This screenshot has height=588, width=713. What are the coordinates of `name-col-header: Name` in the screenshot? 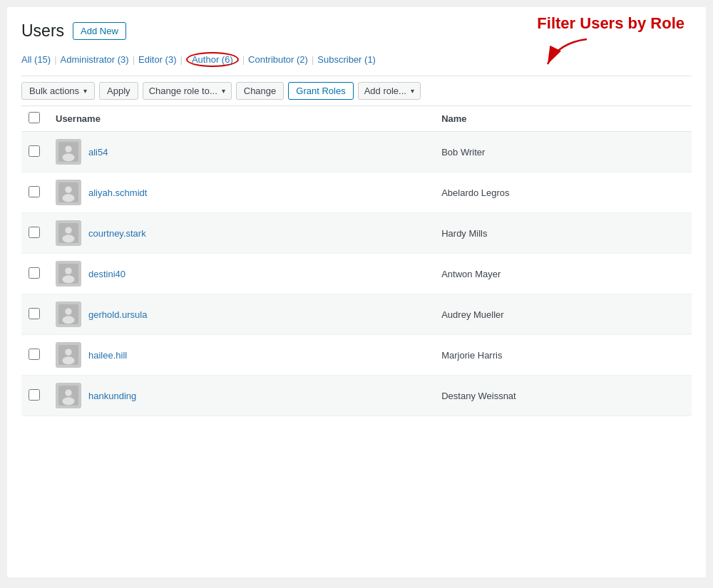 It's located at (563, 119).